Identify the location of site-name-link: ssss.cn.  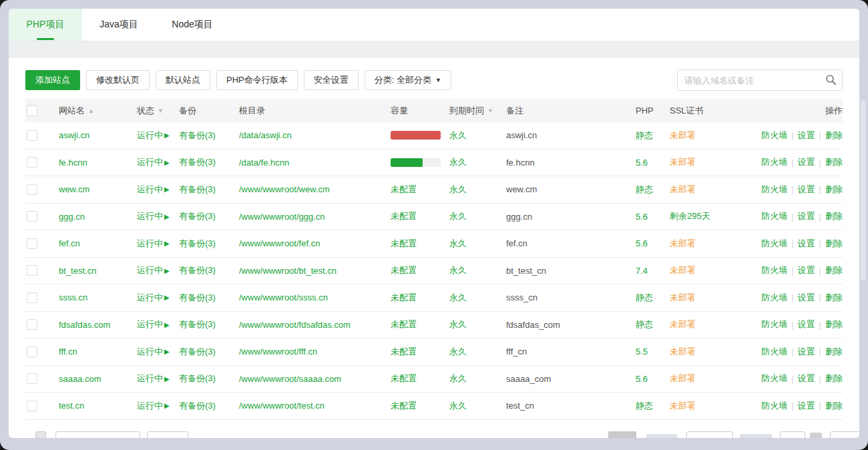
(73, 298).